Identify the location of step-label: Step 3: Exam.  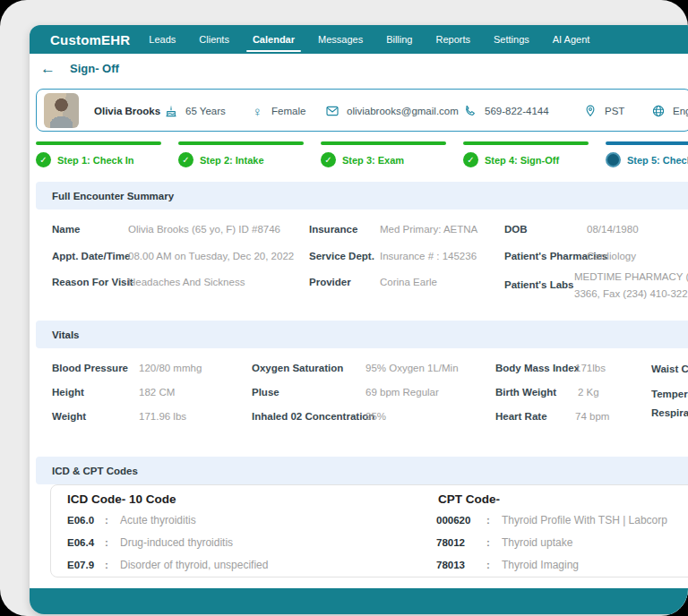
(373, 160).